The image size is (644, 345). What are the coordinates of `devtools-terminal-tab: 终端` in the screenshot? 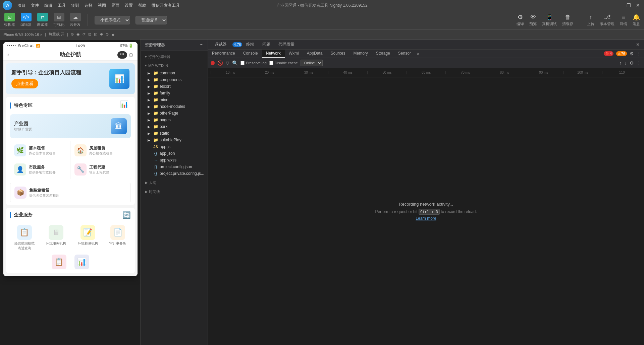 It's located at (250, 44).